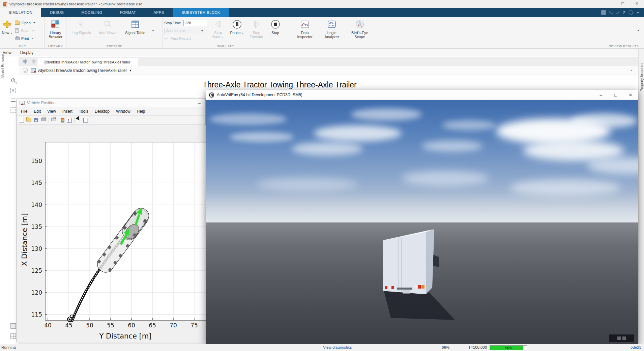 This screenshot has width=644, height=351. What do you see at coordinates (405, 289) in the screenshot?
I see `trailer-bumper` at bounding box center [405, 289].